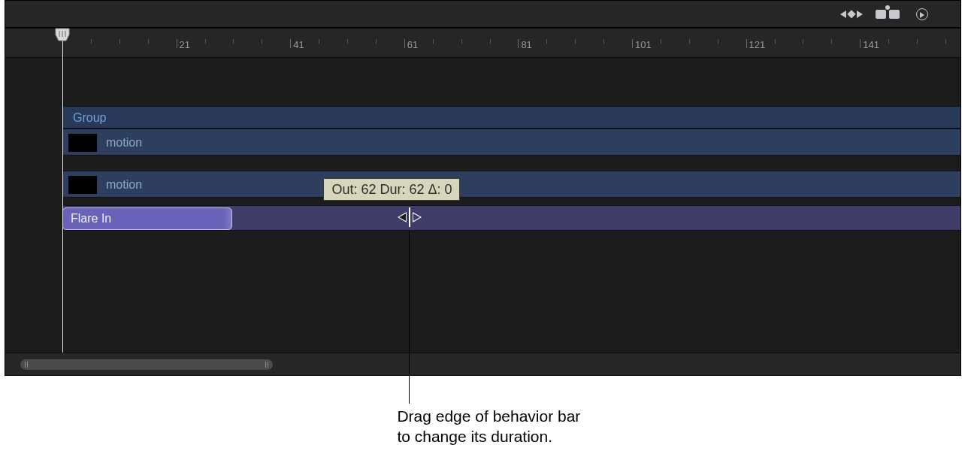 This screenshot has width=980, height=460. Describe the element at coordinates (147, 219) in the screenshot. I see `behavior-bar: Flare In` at that location.